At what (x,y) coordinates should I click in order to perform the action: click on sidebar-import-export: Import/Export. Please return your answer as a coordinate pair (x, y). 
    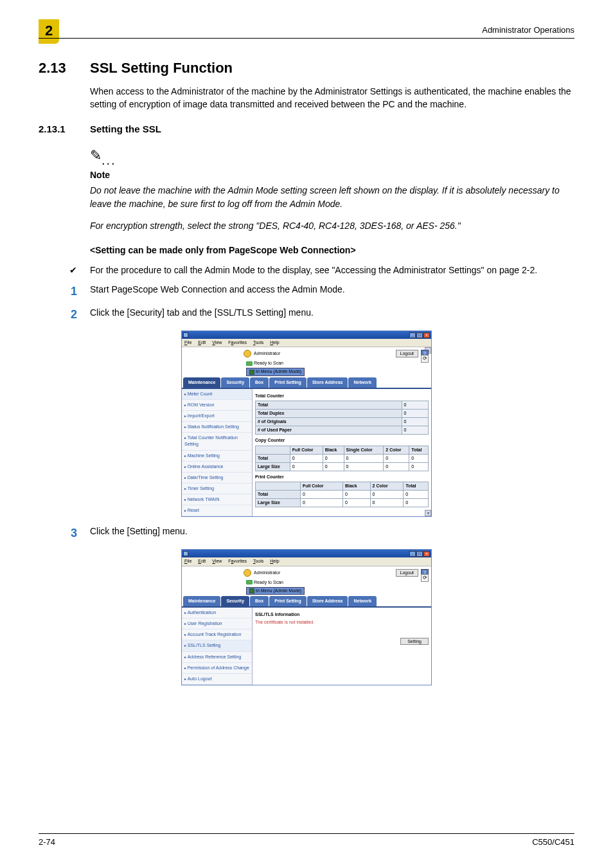
    Looking at the image, I should click on (217, 417).